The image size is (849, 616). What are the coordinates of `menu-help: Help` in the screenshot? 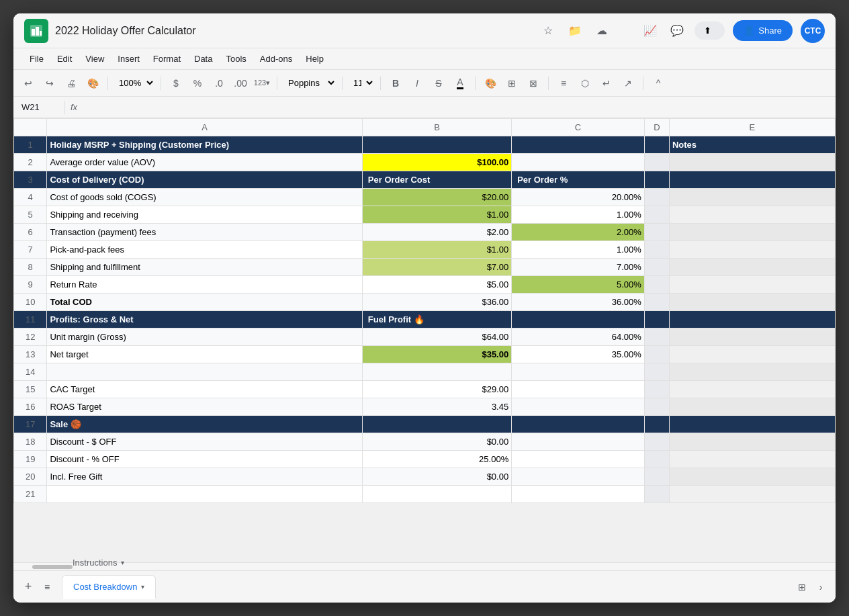 It's located at (314, 59).